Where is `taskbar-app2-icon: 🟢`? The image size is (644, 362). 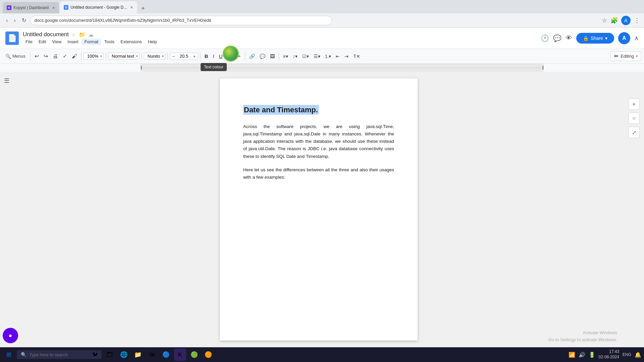 taskbar-app2-icon: 🟢 is located at coordinates (194, 355).